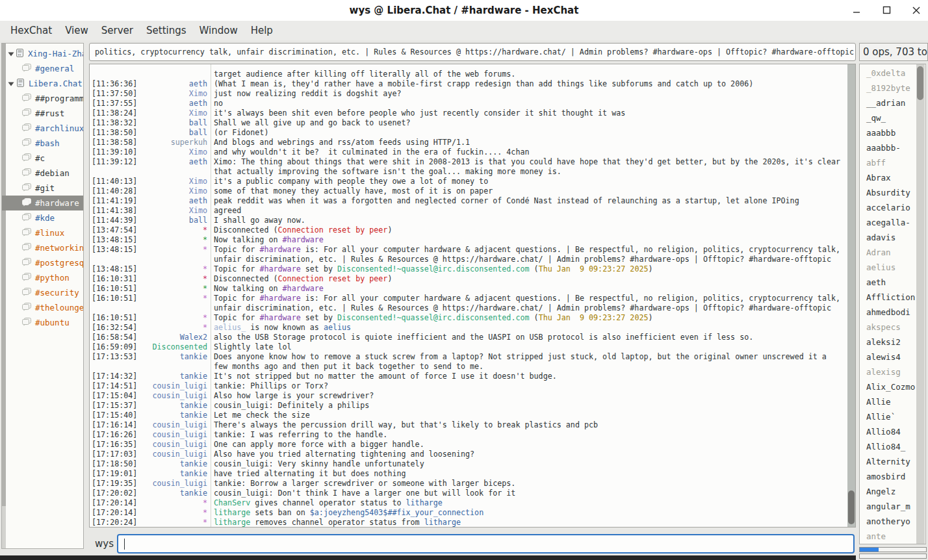 The width and height of the screenshot is (928, 560). What do you see at coordinates (467, 503) in the screenshot?
I see `chat-line: [17:20:14]*ChanServ gives channel operat…` at bounding box center [467, 503].